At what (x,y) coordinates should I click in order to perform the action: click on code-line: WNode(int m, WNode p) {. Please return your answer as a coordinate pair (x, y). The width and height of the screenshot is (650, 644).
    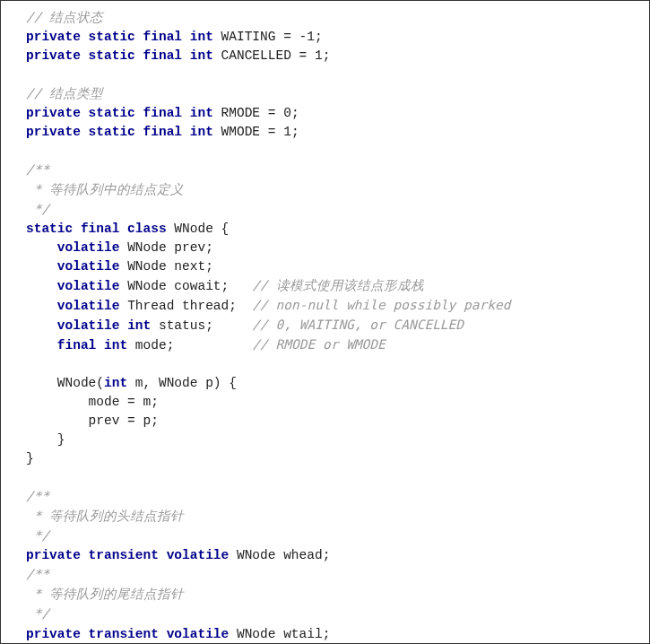
    Looking at the image, I should click on (325, 384).